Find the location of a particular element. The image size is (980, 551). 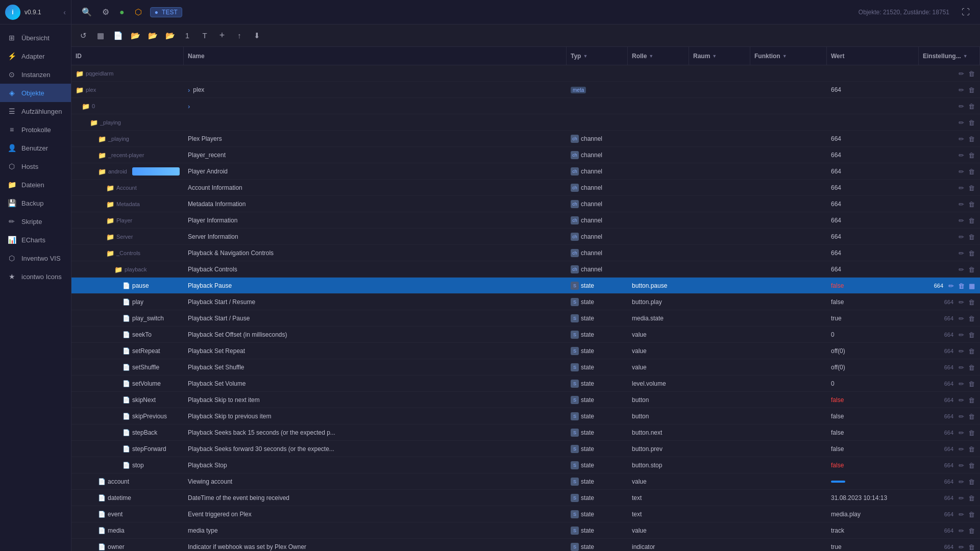

status-orange-icon: ⬡ is located at coordinates (138, 12).